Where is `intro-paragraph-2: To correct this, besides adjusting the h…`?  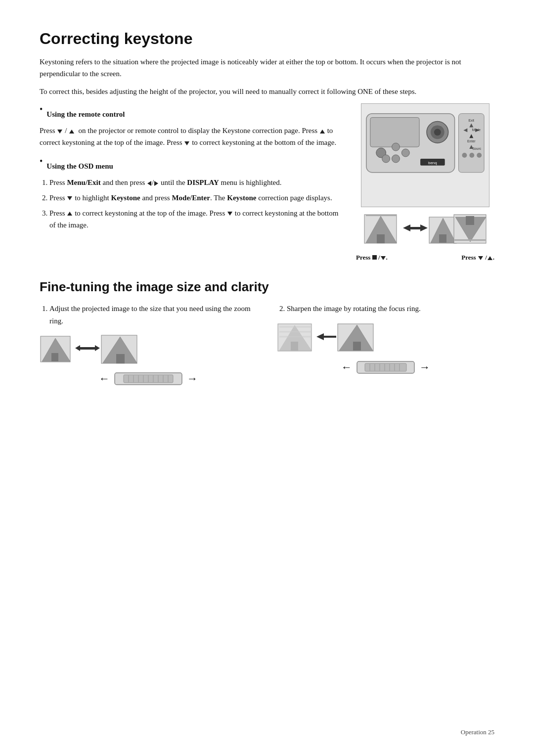
intro-paragraph-2: To correct this, besides adjusting the h… is located at coordinates (267, 91).